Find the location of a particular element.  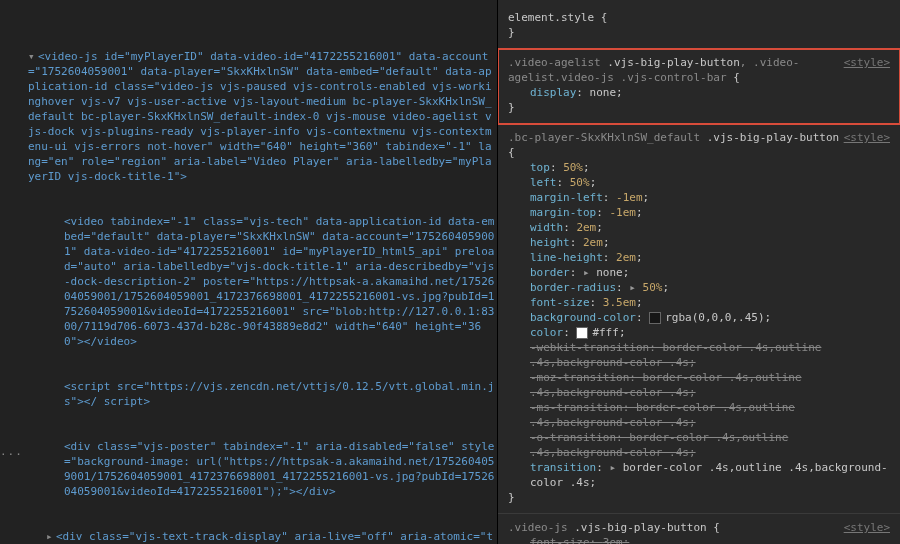

dom-node-script: <script src="https://vjs.zencdn.net/vttj… is located at coordinates (279, 394).